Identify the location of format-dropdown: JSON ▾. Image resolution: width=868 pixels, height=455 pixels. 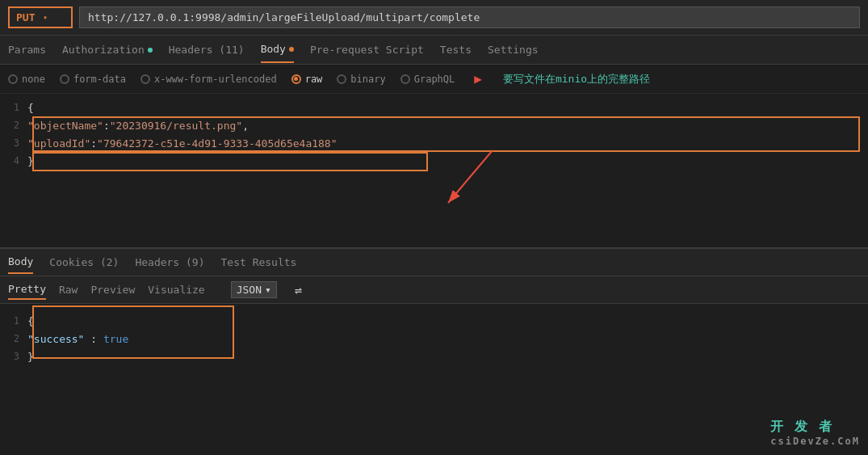
(254, 289).